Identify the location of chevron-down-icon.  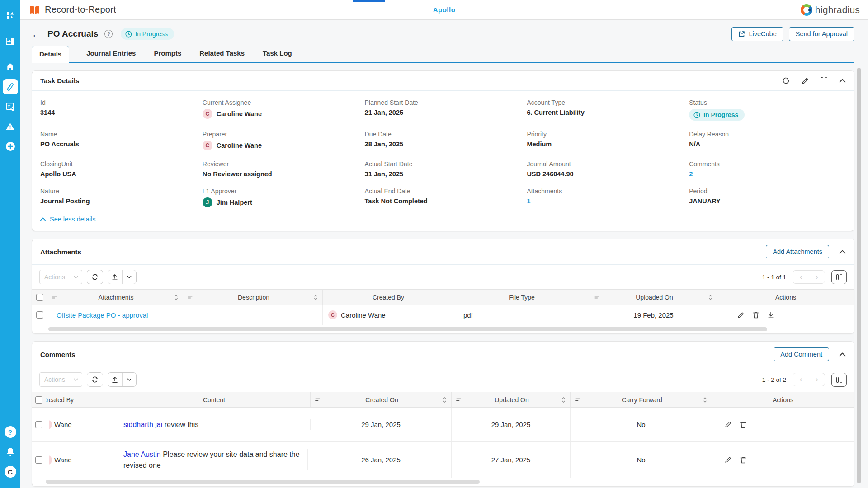
(129, 380).